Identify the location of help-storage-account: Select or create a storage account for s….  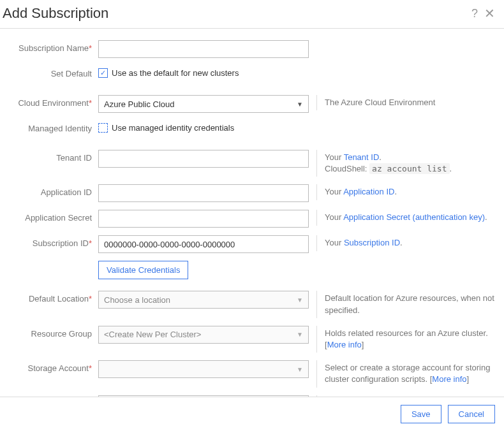
(406, 374).